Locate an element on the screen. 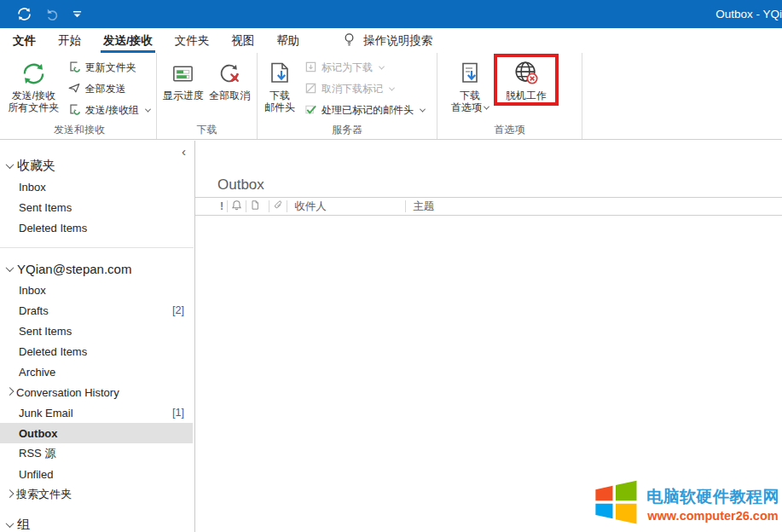 The image size is (782, 532). send-all-button: 全部发送 is located at coordinates (109, 89).